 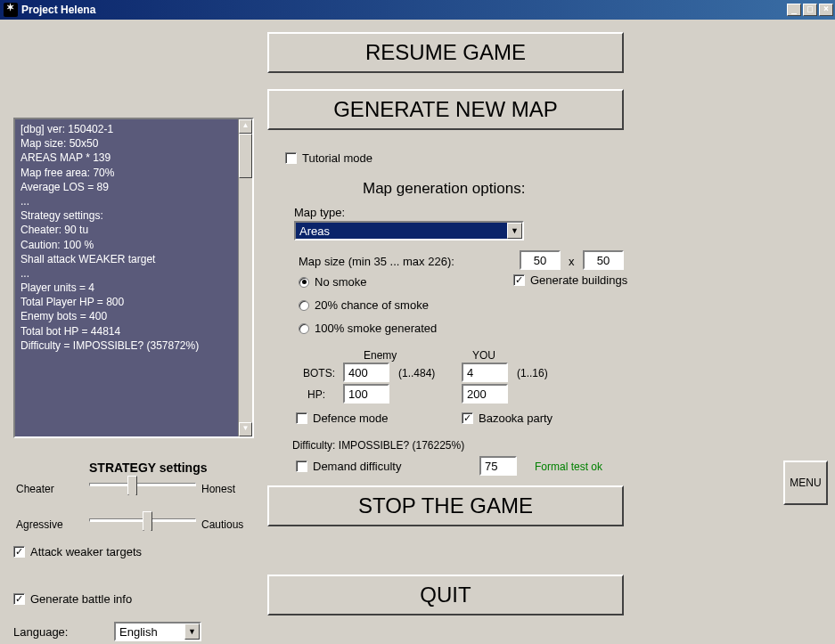 I want to click on aggressive-cautious-slider, so click(x=143, y=522).